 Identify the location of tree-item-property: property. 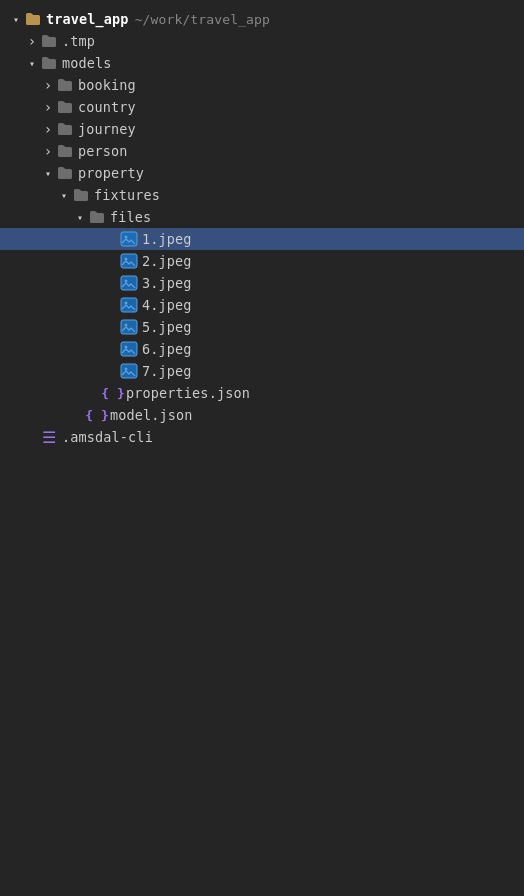
(262, 173).